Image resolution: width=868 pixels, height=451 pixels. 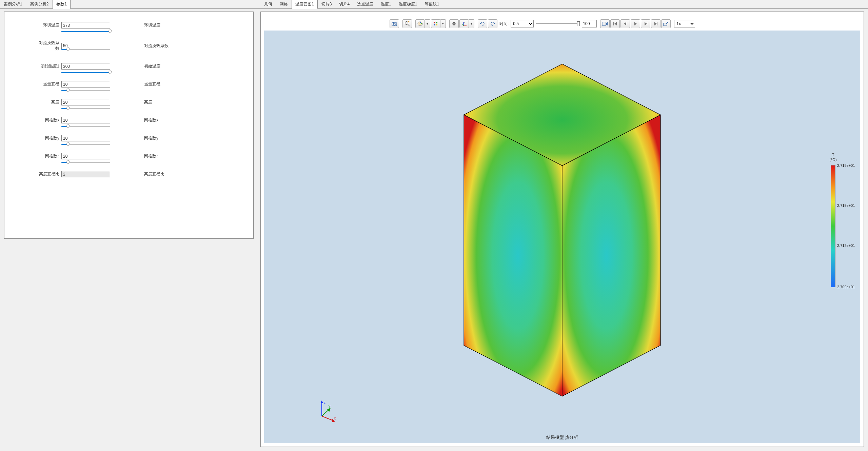 I want to click on axes-icon-dropdown: ▾, so click(x=472, y=24).